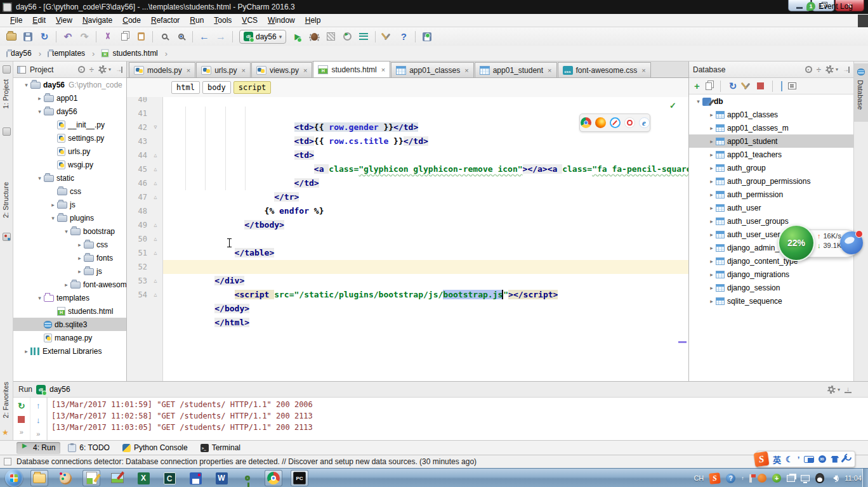  I want to click on code-line: 53 △ </body>, so click(407, 281).